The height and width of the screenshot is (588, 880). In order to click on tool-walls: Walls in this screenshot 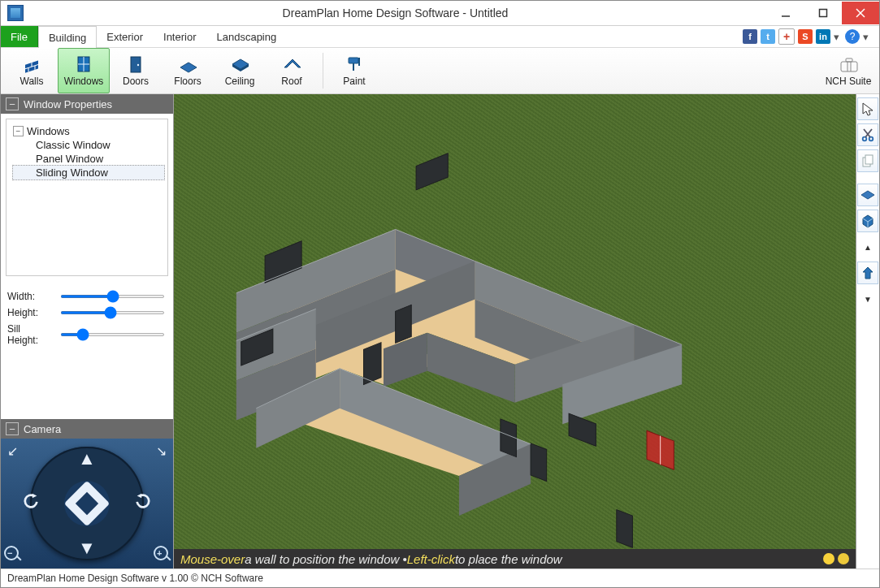, I will do `click(32, 71)`.